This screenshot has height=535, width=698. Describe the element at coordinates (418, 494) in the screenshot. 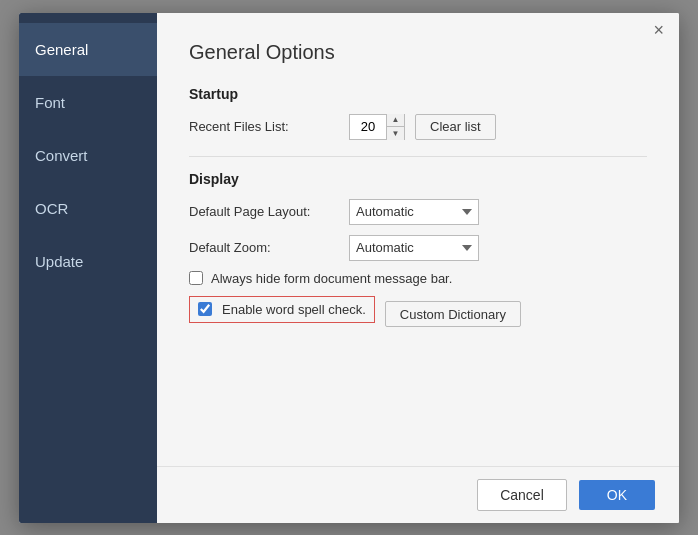

I see `footer: Cancel OK` at that location.